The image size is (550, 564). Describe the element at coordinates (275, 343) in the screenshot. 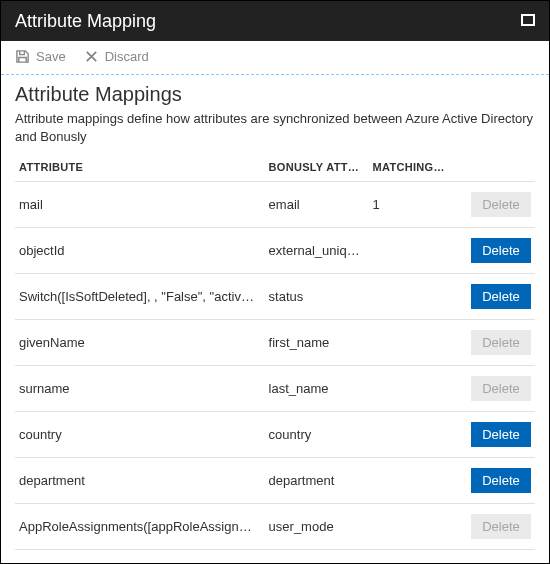

I see `table-row: givenNamefirst_nameDelete` at that location.